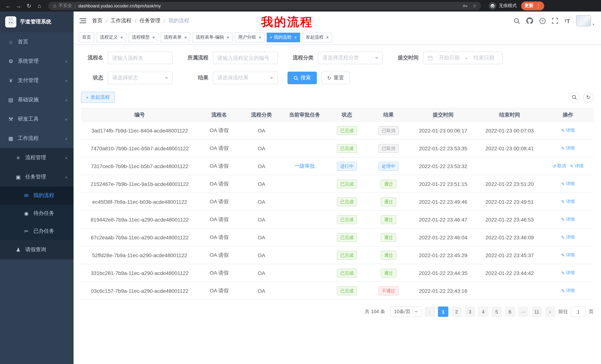 Image resolution: width=601 pixels, height=364 pixels. What do you see at coordinates (245, 78) in the screenshot?
I see `result-select: 请选择流结果` at bounding box center [245, 78].